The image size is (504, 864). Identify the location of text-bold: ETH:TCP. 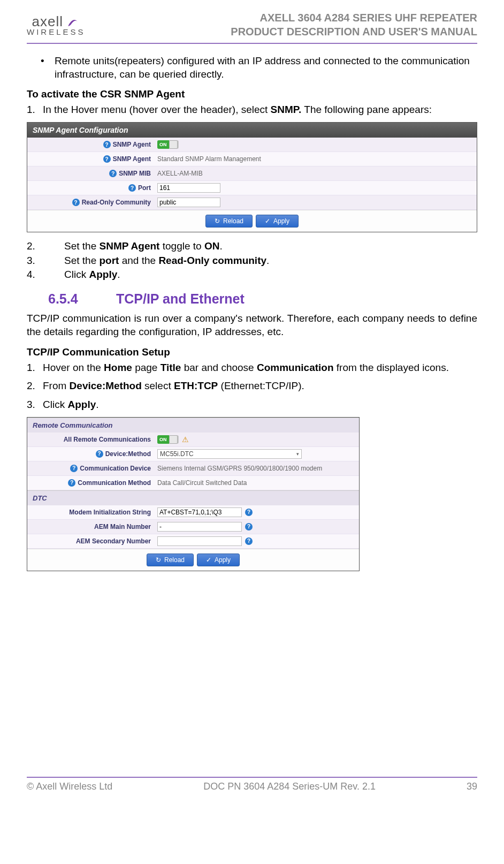
(196, 385).